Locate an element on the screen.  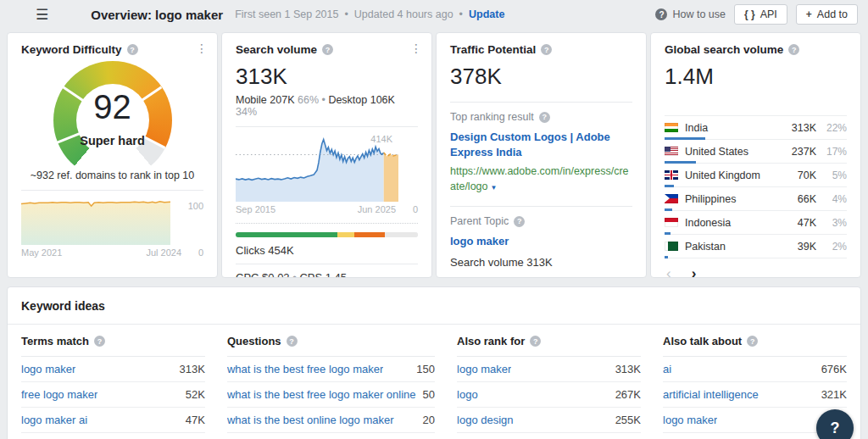
difficulty-label: Super hard is located at coordinates (113, 141).